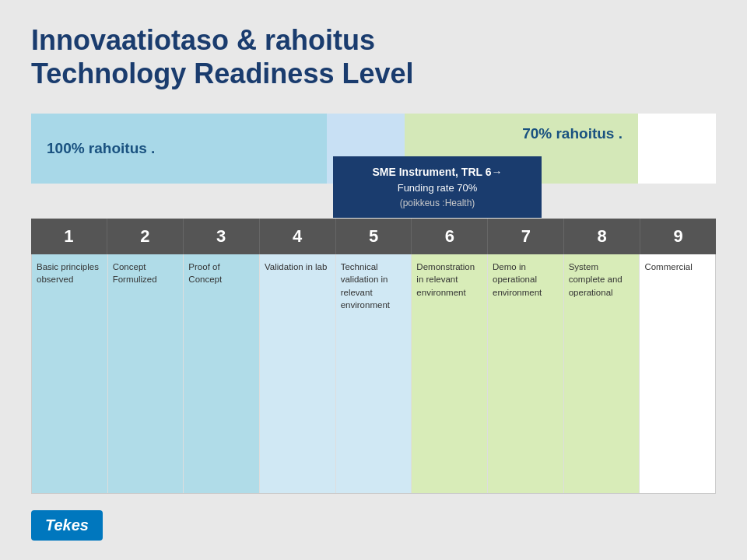 This screenshot has width=747, height=560. I want to click on trl-6-label: Demonstration in relevant environment, so click(445, 279).